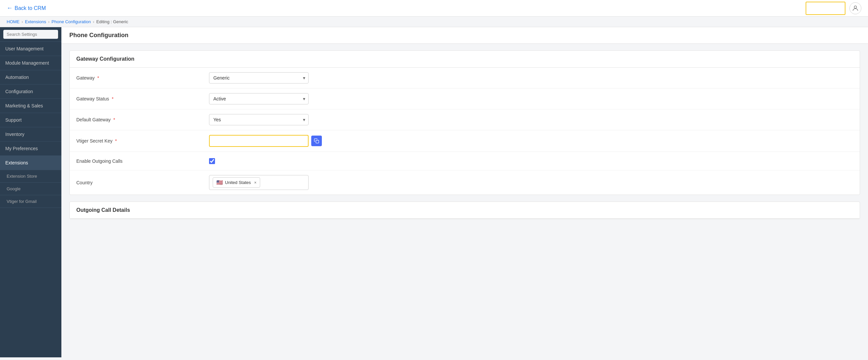 The height and width of the screenshot is (360, 868). What do you see at coordinates (22, 22) in the screenshot?
I see `breadcrumb-sep1: ›` at bounding box center [22, 22].